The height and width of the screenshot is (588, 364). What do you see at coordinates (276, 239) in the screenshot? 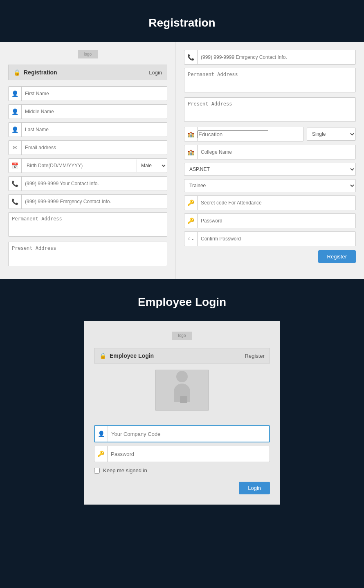
I see `confirm-password-input` at bounding box center [276, 239].